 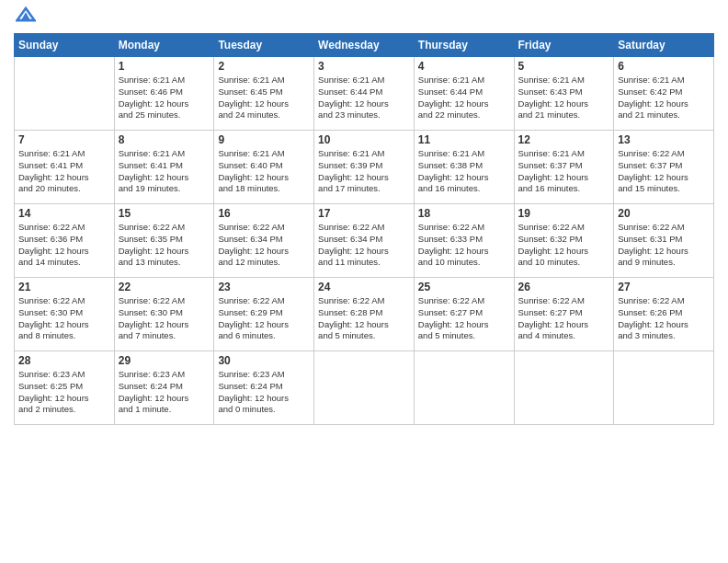 What do you see at coordinates (165, 287) in the screenshot?
I see `day-number: 22` at bounding box center [165, 287].